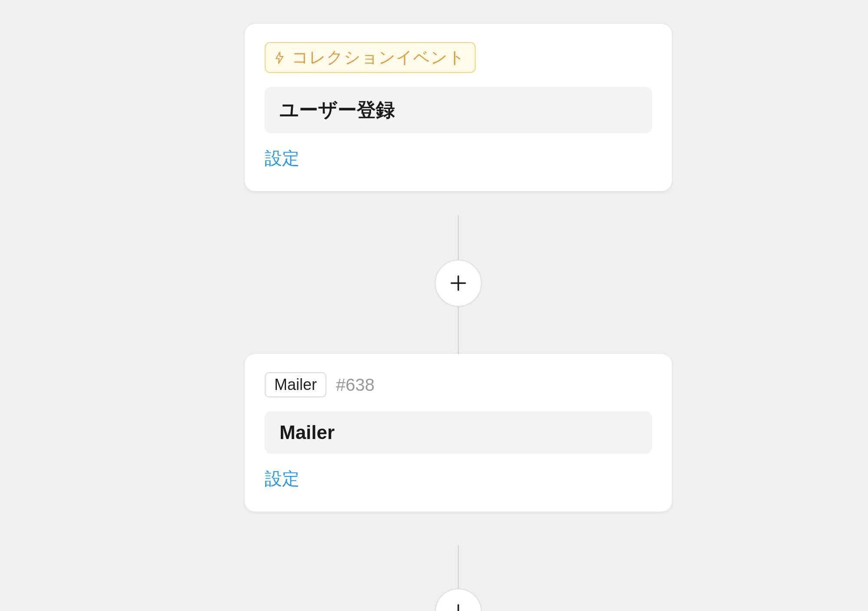  What do you see at coordinates (458, 433) in the screenshot?
I see `node-title-box: Mailer` at bounding box center [458, 433].